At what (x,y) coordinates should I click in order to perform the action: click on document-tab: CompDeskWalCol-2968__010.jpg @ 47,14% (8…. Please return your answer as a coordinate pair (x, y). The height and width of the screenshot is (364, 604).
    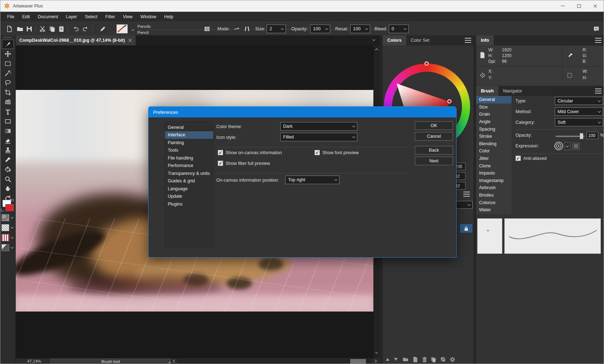
    Looking at the image, I should click on (76, 40).